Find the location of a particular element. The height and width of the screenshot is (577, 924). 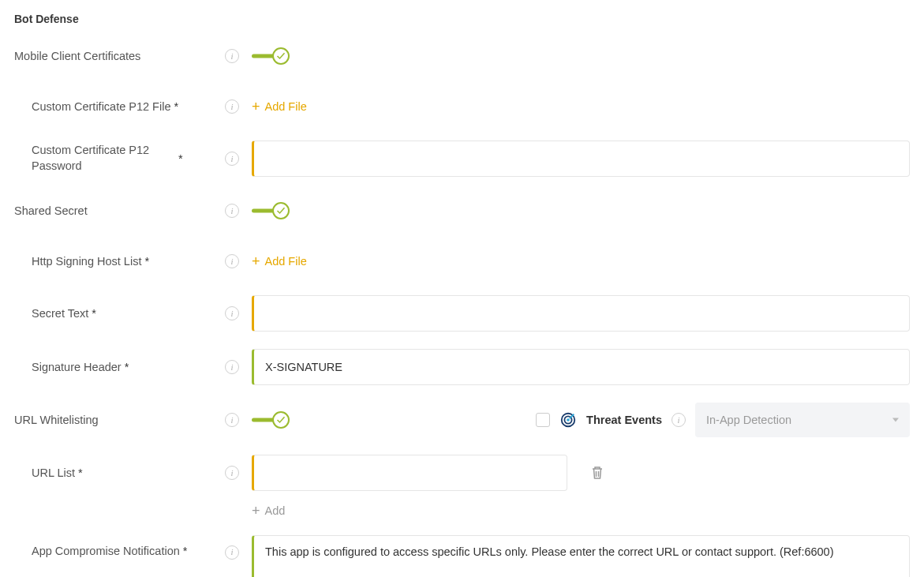

row-app-compromise-notification: App Compromise Notification * i 112 / 25… is located at coordinates (462, 556).